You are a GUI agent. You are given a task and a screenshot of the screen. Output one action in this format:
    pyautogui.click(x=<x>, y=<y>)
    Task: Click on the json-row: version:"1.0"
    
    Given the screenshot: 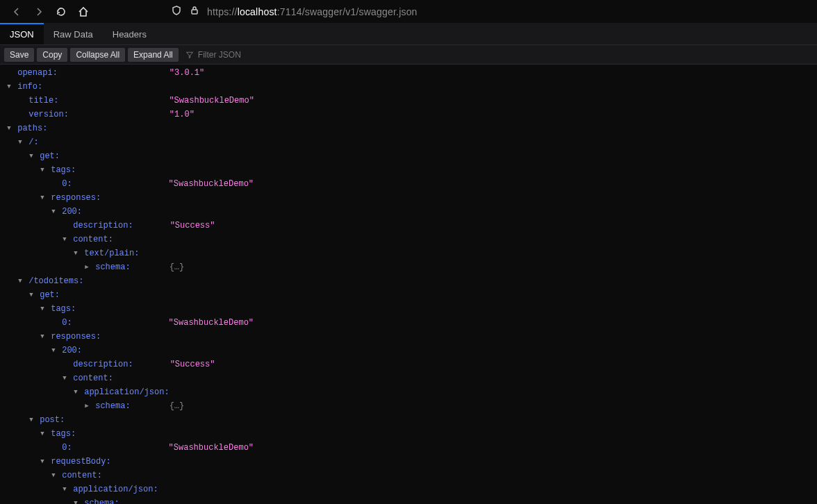 What is the action you would take?
    pyautogui.click(x=408, y=115)
    